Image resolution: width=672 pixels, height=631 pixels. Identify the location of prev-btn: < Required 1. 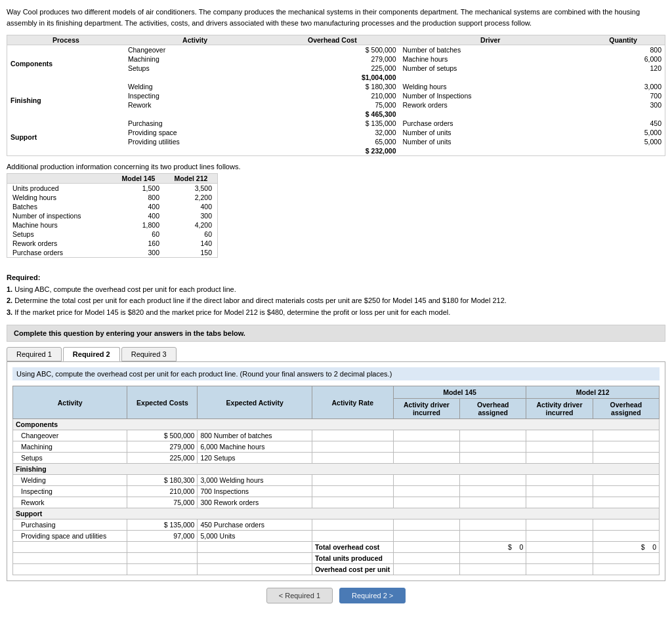
(299, 596).